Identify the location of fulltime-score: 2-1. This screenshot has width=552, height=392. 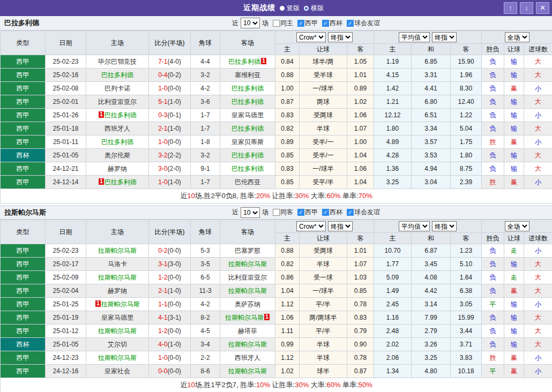
(163, 291).